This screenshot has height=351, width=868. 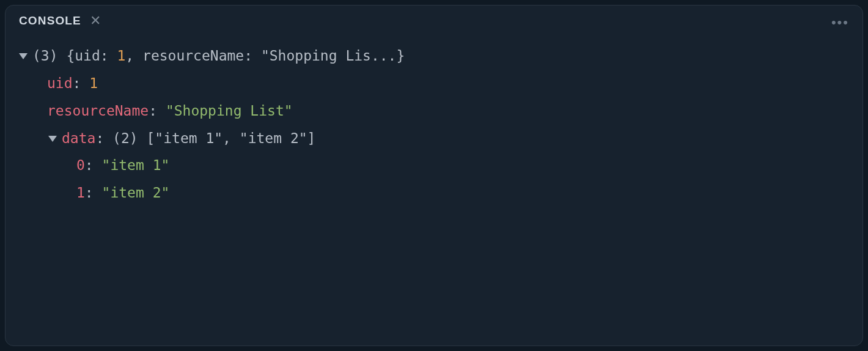 I want to click on entry-resource-name: resourceName: "Shopping List", so click(x=434, y=111).